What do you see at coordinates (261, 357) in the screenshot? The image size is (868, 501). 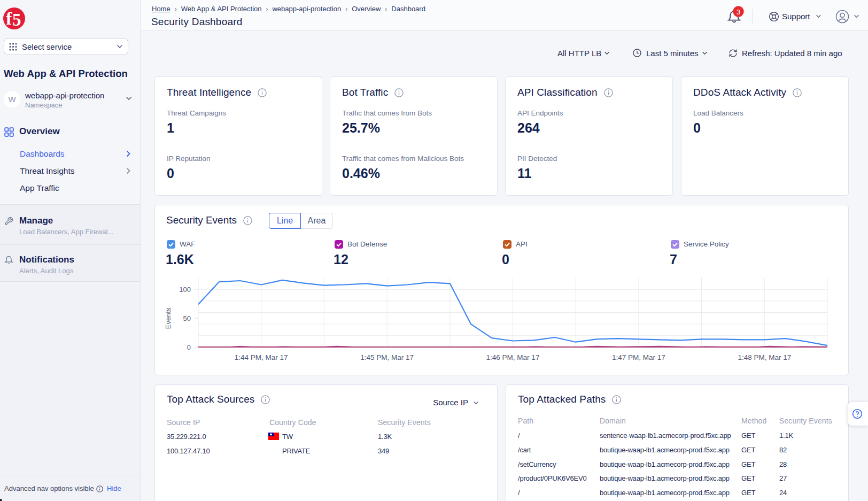 I see `svg-text: 1:44 PM, Mar 17` at bounding box center [261, 357].